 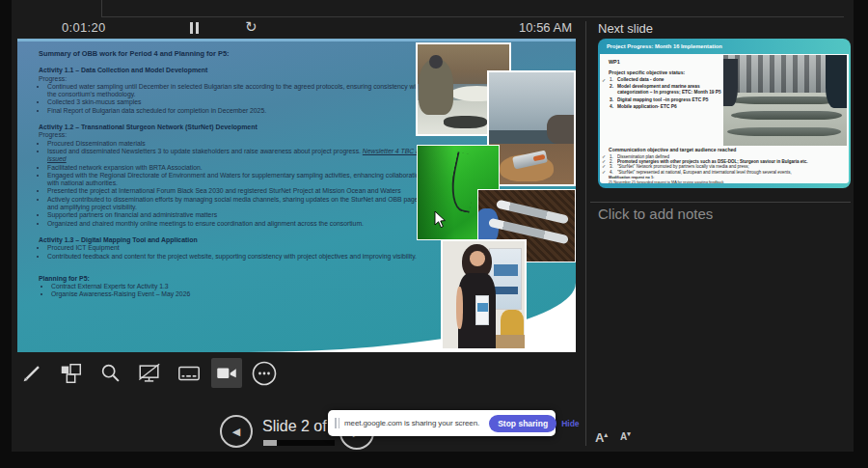 What do you see at coordinates (625, 29) in the screenshot?
I see `next-slide-label: Next slide` at bounding box center [625, 29].